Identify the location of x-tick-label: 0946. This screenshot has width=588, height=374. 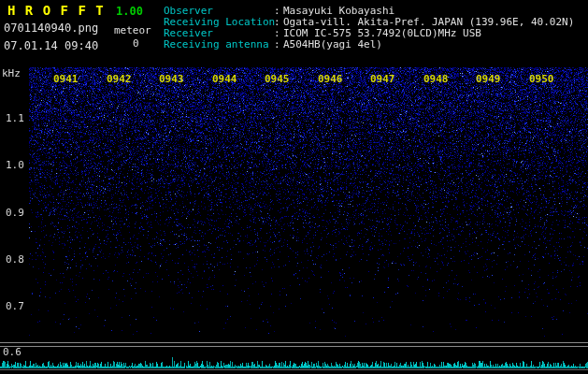
(331, 79).